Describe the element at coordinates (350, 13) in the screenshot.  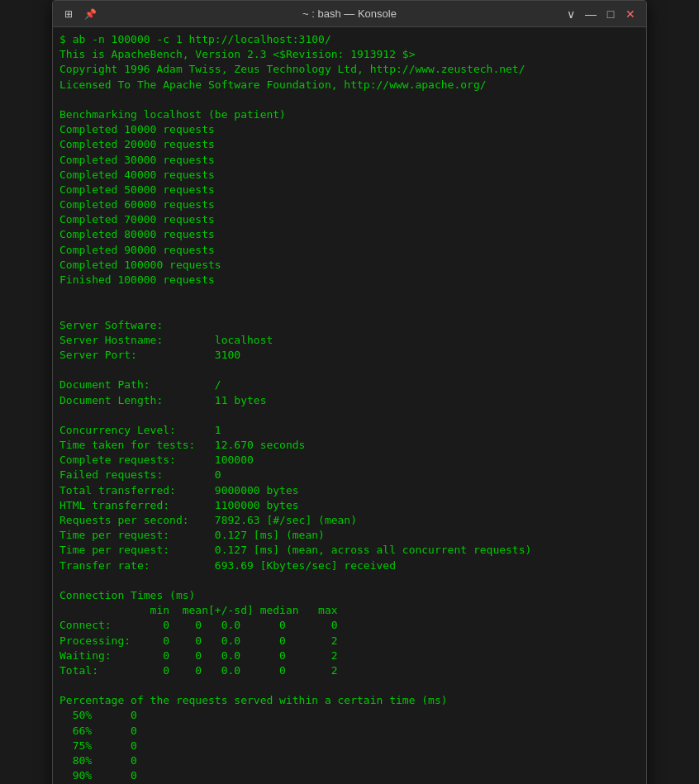
I see `window-title: ~ : bash — Konsole` at that location.